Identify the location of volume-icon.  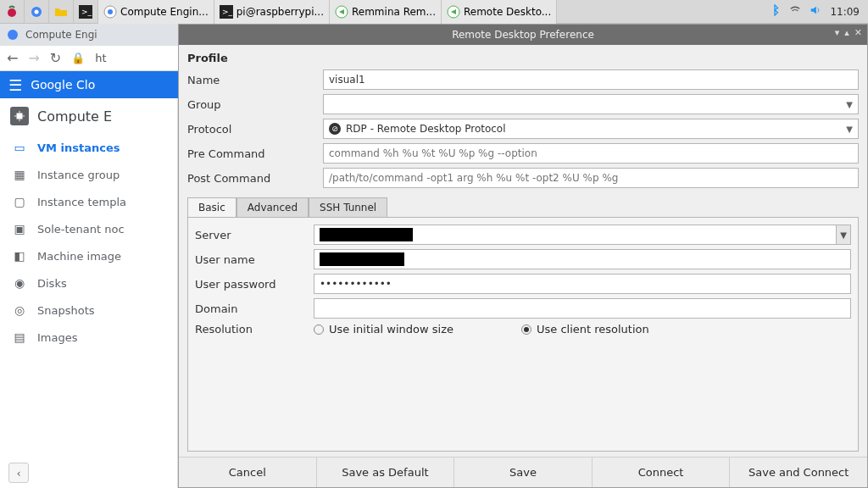
(815, 12).